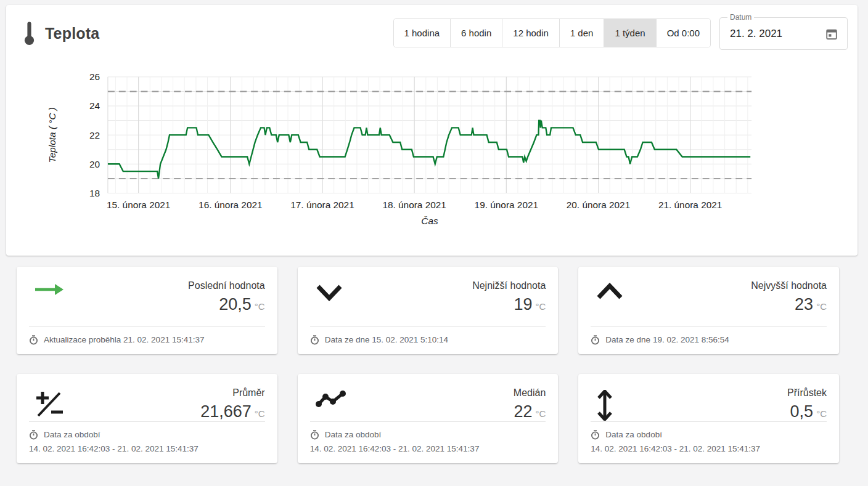 This screenshot has height=486, width=868. Describe the element at coordinates (683, 33) in the screenshot. I see `range-button-od-0-00: Od 0:00` at that location.